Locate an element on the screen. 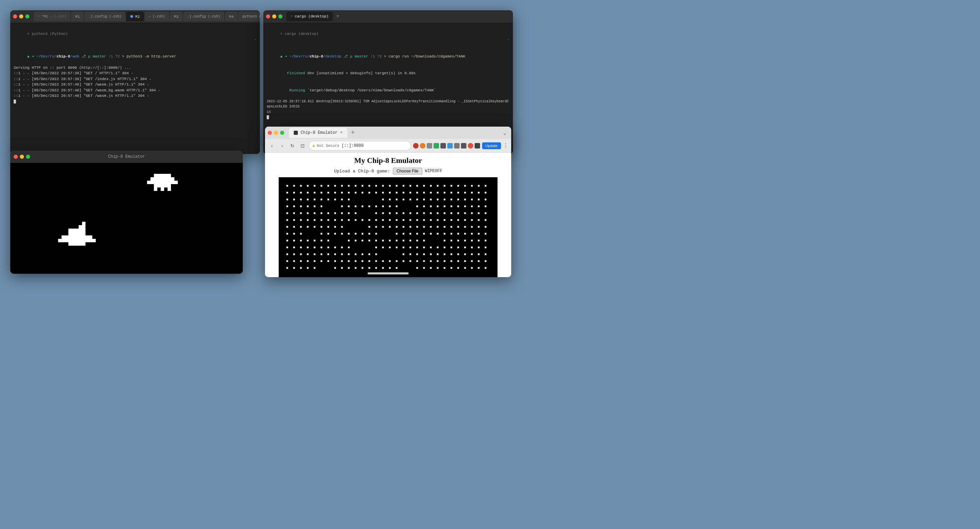 The width and height of the screenshot is (980, 529). browser-tab-chip8: Chip-8 Emulator × is located at coordinates (318, 132).